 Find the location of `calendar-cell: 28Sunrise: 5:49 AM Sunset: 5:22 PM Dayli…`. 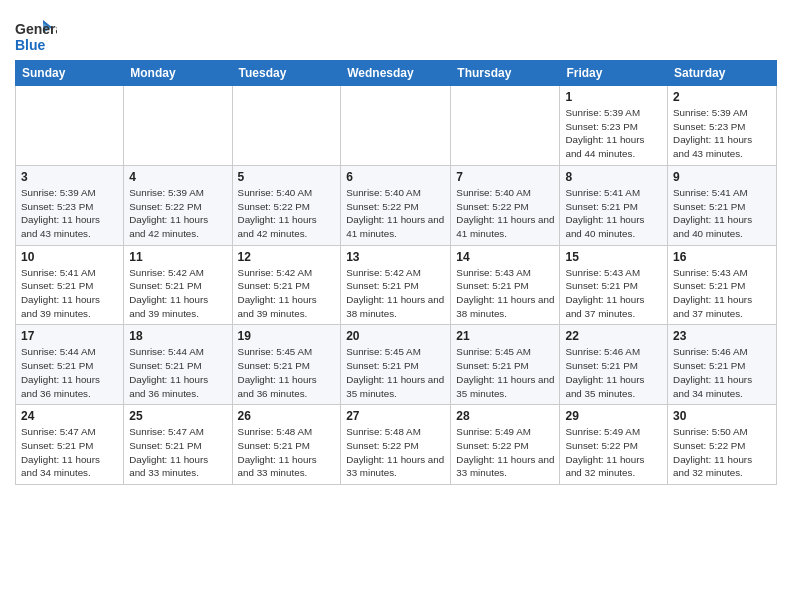

calendar-cell: 28Sunrise: 5:49 AM Sunset: 5:22 PM Dayli… is located at coordinates (506, 445).